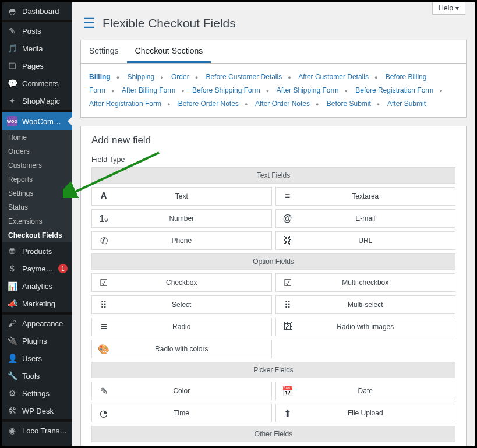  What do you see at coordinates (12, 11) in the screenshot?
I see `dashboard-icon: ◓` at bounding box center [12, 11].